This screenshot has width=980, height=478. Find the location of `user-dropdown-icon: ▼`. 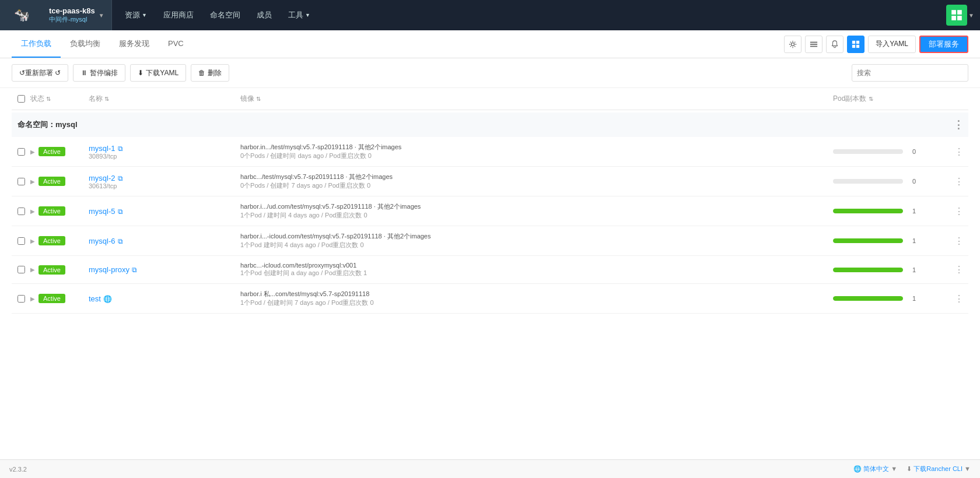

user-dropdown-icon: ▼ is located at coordinates (971, 15).